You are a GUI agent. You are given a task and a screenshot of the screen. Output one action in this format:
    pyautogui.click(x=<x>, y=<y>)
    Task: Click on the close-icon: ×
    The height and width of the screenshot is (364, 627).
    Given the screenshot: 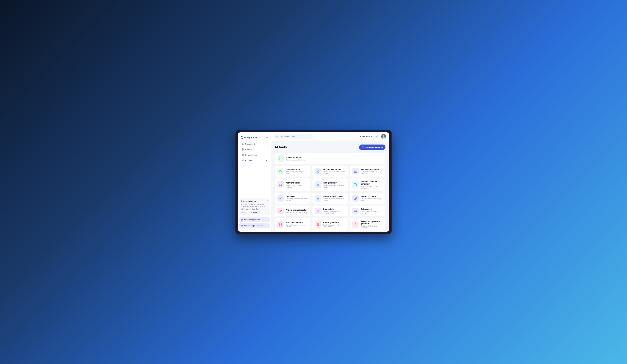 What is the action you would take?
    pyautogui.click(x=267, y=201)
    